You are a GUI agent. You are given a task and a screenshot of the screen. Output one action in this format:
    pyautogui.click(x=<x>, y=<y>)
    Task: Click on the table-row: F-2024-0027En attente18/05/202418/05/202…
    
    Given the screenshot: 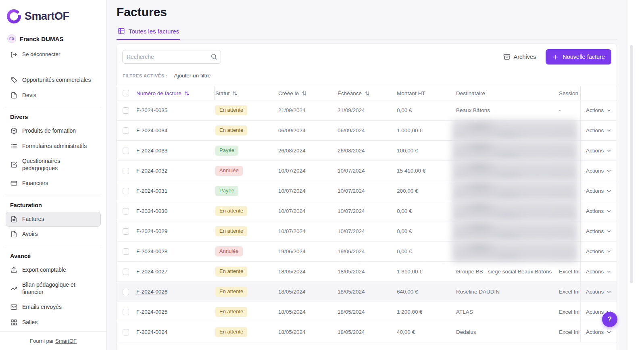 What is the action you would take?
    pyautogui.click(x=367, y=272)
    